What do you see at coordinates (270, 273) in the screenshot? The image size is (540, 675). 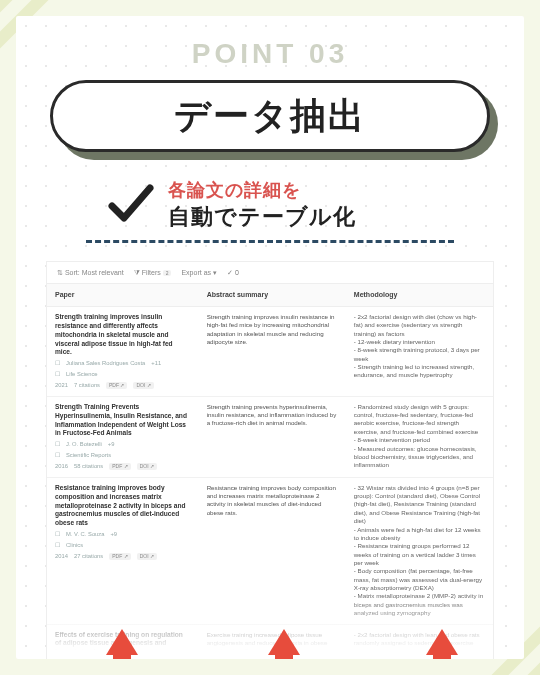 I see `table-toolbar: ⇅ Sort: Most relevant ⧩ Filters 2 Export…` at bounding box center [270, 273].